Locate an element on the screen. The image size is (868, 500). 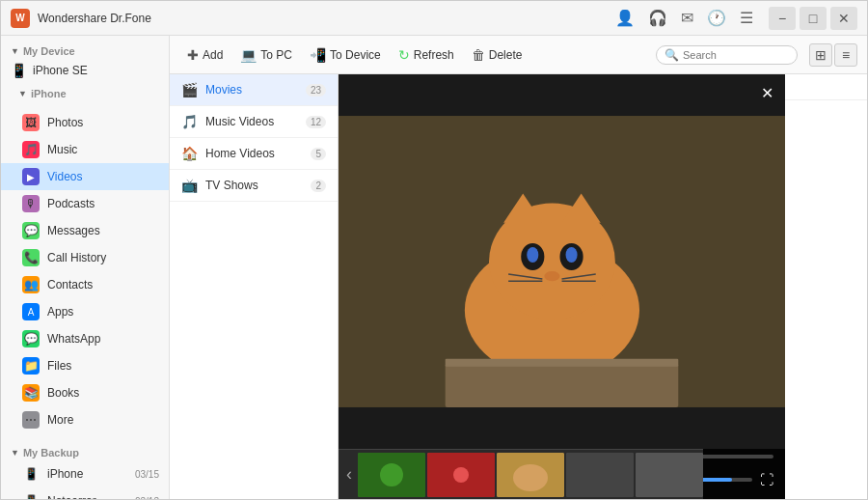
my-device-label: My Device is located at coordinates (49, 51).